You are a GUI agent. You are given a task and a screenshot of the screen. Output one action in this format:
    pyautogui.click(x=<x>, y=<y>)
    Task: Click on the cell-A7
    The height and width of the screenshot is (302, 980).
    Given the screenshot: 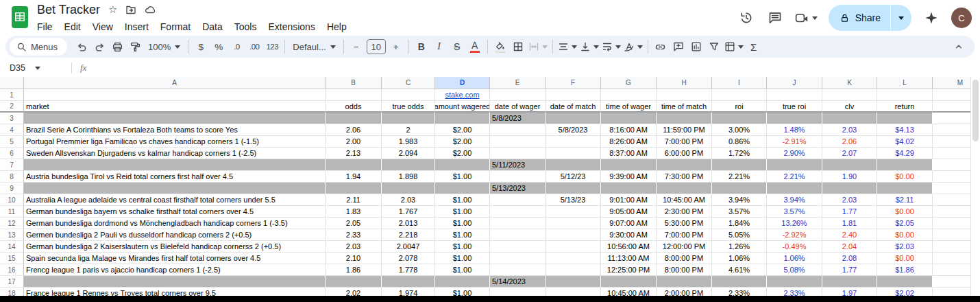 What is the action you would take?
    pyautogui.click(x=175, y=165)
    